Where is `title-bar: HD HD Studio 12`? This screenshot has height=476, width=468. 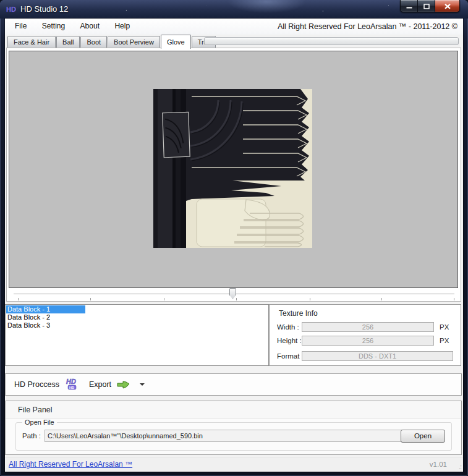 title-bar: HD HD Studio 12 is located at coordinates (234, 9).